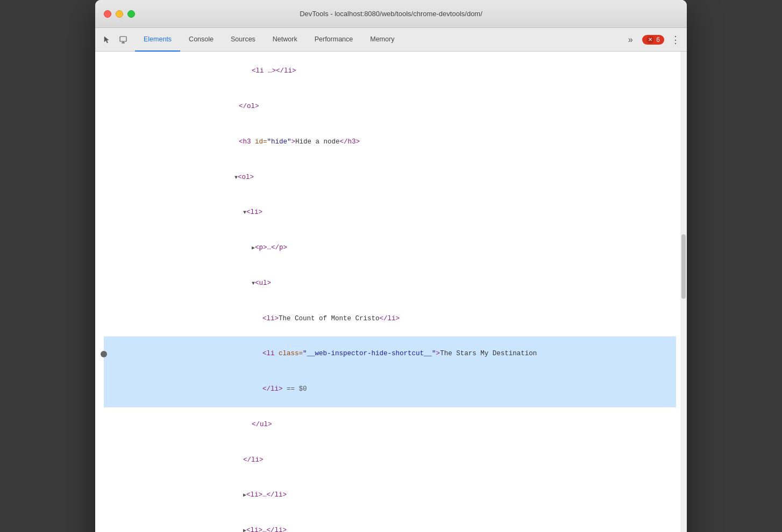 The image size is (782, 532). Describe the element at coordinates (108, 14) in the screenshot. I see `close-button` at that location.